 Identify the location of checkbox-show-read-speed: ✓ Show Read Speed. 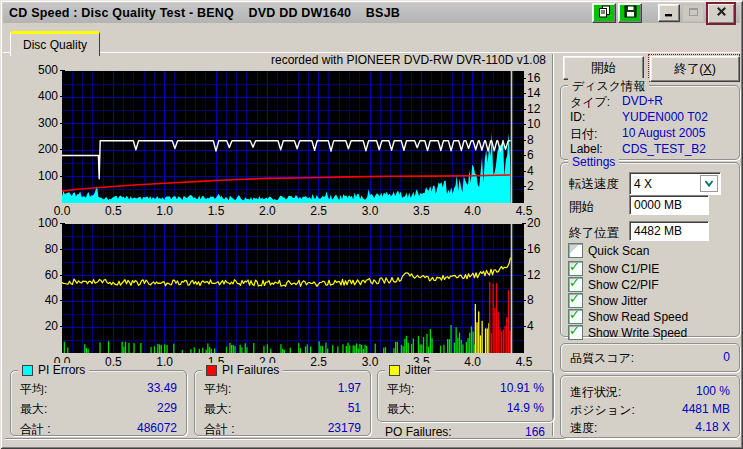
(628, 316).